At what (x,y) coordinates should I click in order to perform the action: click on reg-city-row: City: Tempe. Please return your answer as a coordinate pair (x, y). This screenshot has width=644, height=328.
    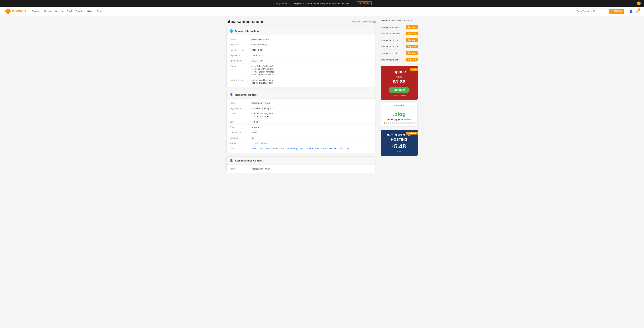
    Looking at the image, I should click on (301, 122).